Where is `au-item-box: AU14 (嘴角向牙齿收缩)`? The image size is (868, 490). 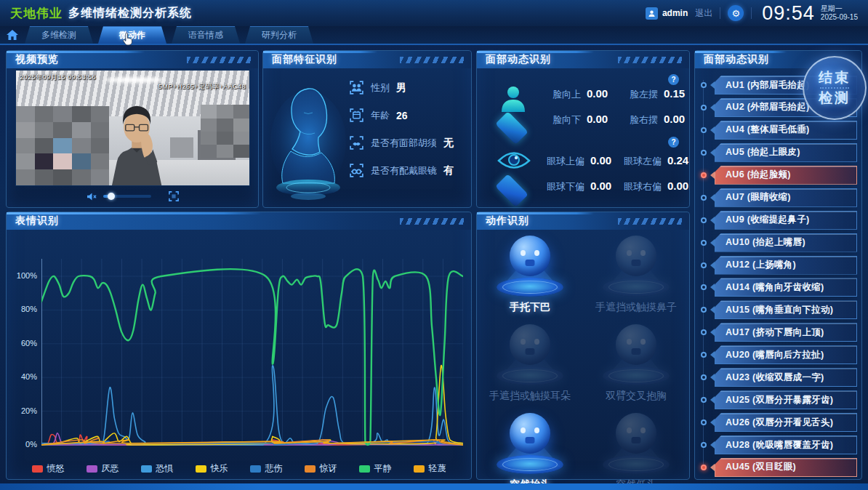 au-item-box: AU14 (嘴角向牙齿收缩) is located at coordinates (786, 287).